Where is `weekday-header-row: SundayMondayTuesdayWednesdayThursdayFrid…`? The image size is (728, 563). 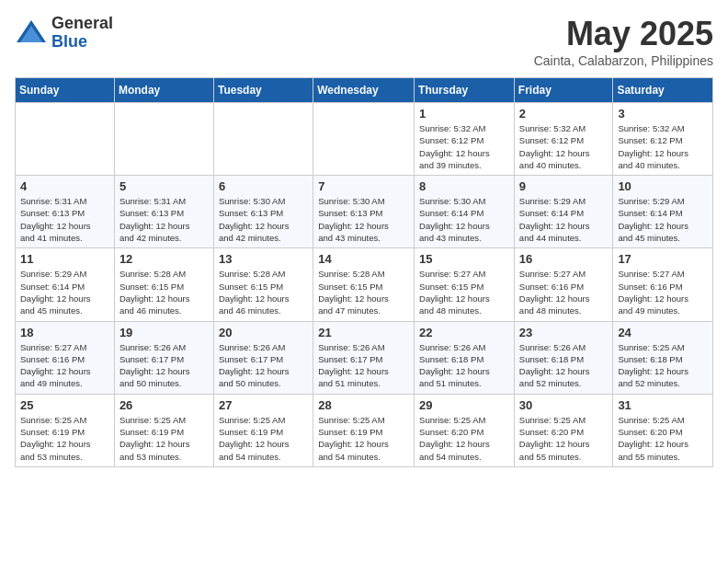 weekday-header-row: SundayMondayTuesdayWednesdayThursdayFrid… is located at coordinates (364, 90).